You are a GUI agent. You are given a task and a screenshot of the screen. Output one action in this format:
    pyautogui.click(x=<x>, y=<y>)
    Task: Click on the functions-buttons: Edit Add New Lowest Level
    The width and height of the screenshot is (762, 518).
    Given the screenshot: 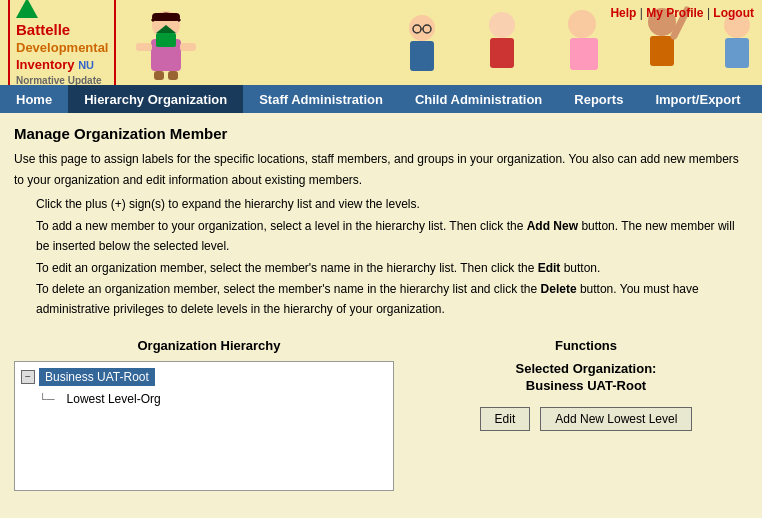 What is the action you would take?
    pyautogui.click(x=586, y=419)
    